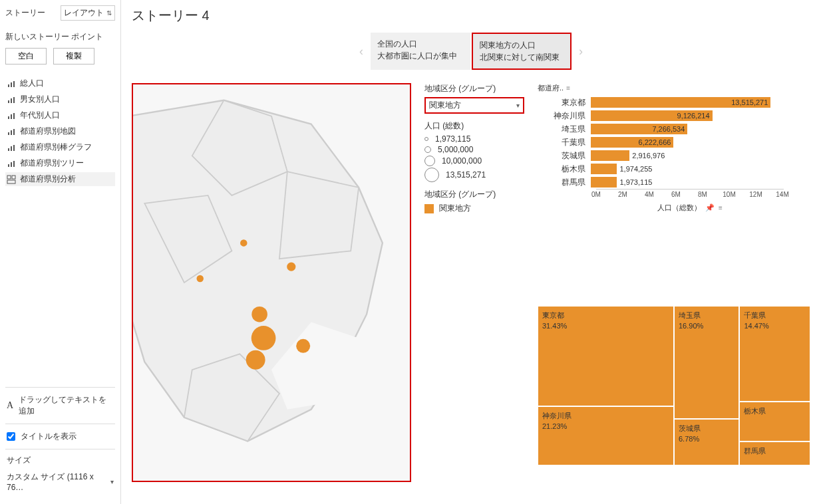 The image size is (821, 504). I want to click on treemap-cell: 埼玉県16.90%, so click(707, 362).